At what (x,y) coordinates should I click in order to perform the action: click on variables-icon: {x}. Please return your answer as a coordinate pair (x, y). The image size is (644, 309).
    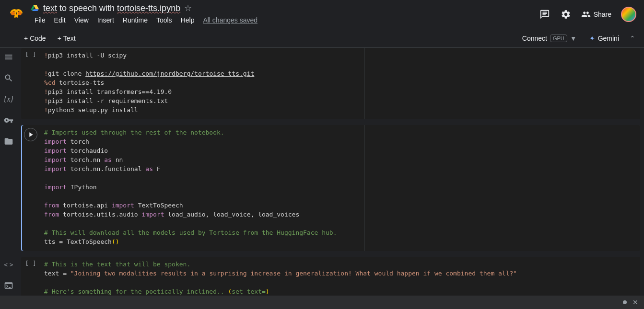
    Looking at the image, I should click on (9, 99).